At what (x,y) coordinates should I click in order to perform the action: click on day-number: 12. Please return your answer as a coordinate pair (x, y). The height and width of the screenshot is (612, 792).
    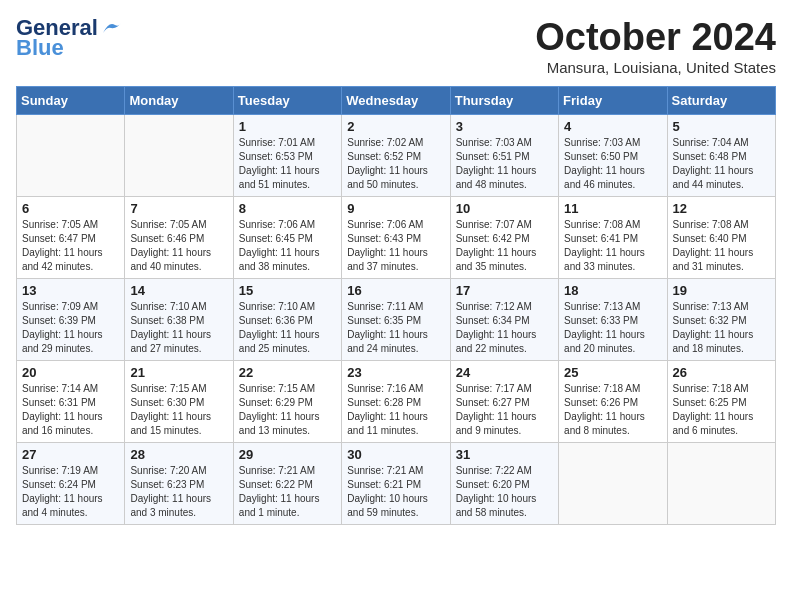
    Looking at the image, I should click on (722, 208).